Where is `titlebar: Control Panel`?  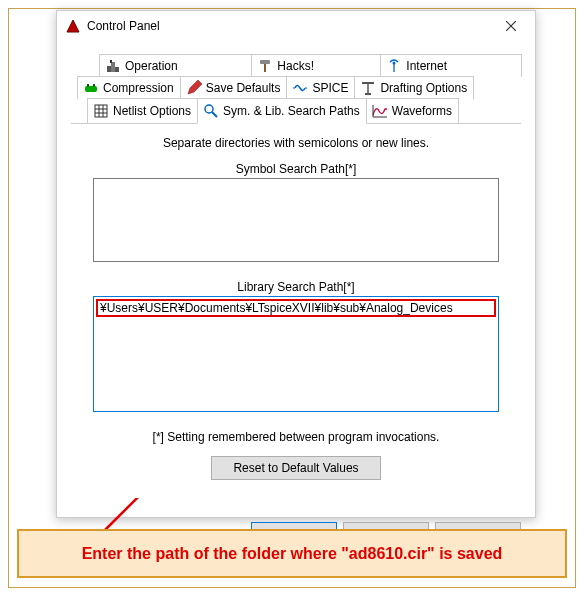
titlebar: Control Panel is located at coordinates (296, 26).